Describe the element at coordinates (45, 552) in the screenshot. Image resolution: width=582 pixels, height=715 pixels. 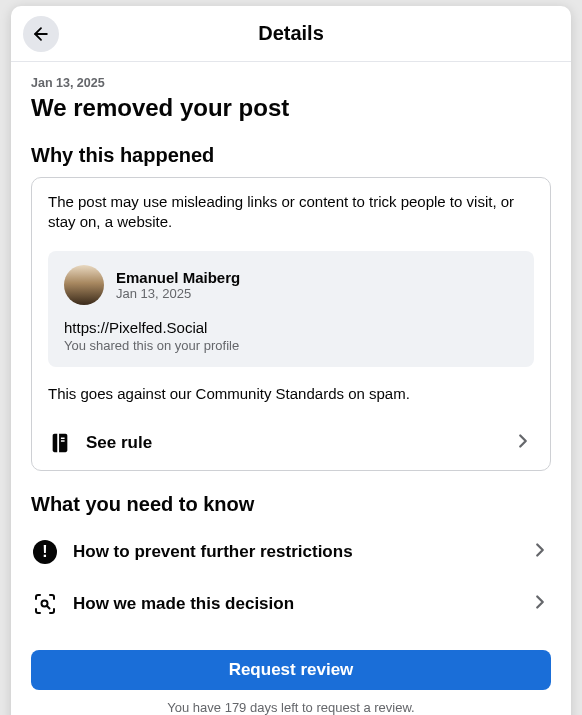
I see `alert-icon: !` at that location.